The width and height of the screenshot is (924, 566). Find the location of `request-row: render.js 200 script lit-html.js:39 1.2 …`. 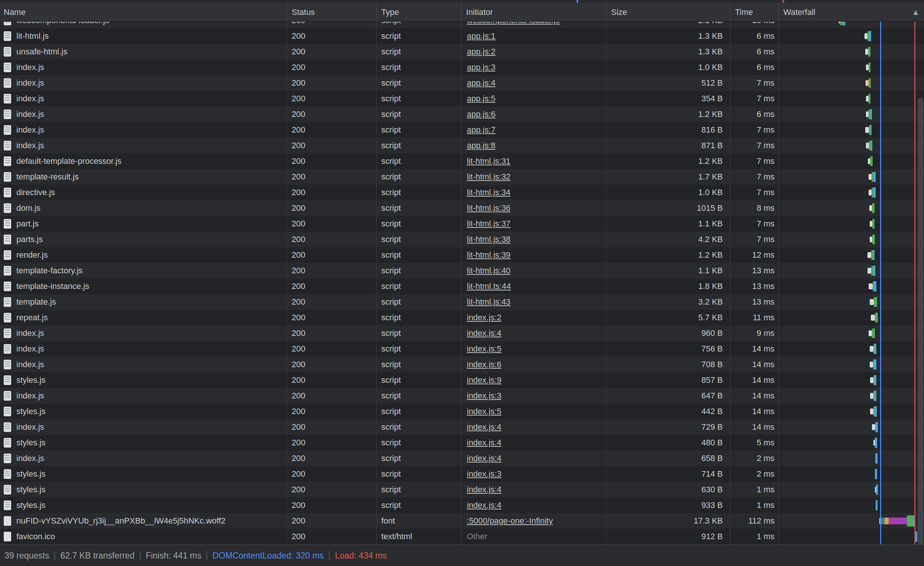

request-row: render.js 200 script lit-html.js:39 1.2 … is located at coordinates (462, 255).